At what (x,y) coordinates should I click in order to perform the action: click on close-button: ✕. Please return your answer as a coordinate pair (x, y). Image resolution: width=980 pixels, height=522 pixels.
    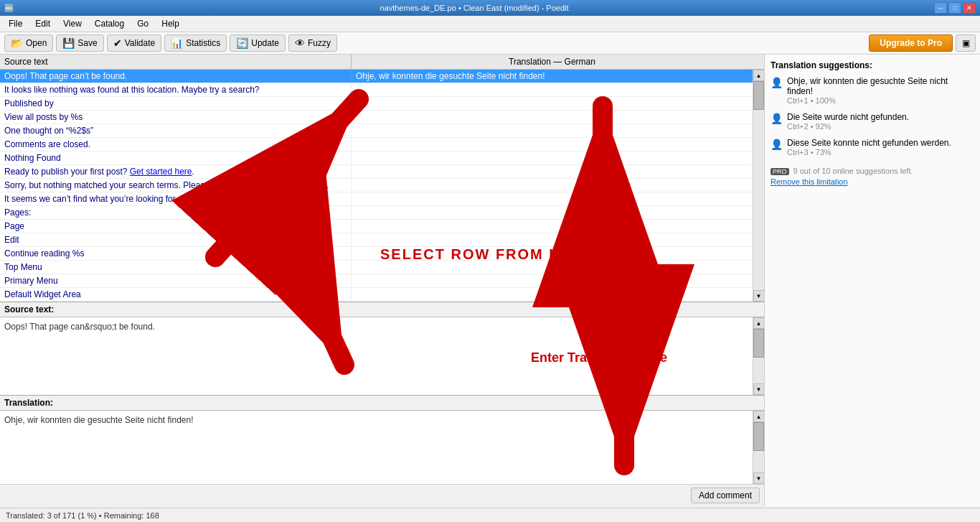
    Looking at the image, I should click on (969, 8).